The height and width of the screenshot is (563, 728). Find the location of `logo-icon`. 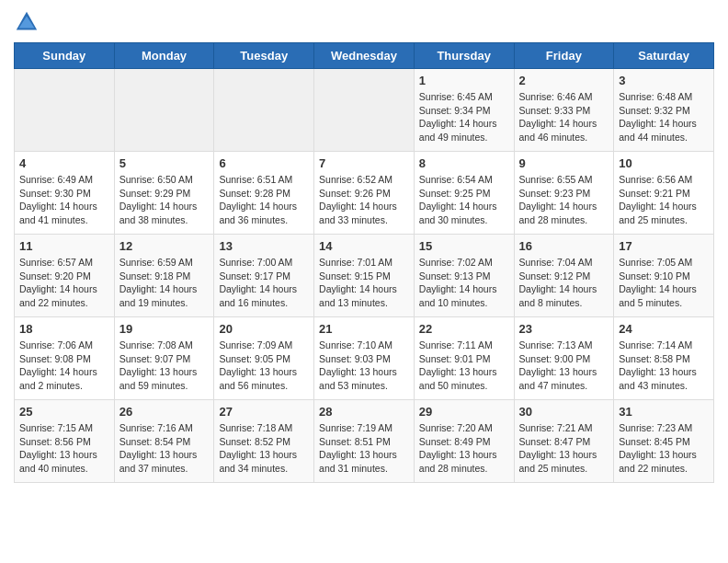

logo-icon is located at coordinates (27, 22).